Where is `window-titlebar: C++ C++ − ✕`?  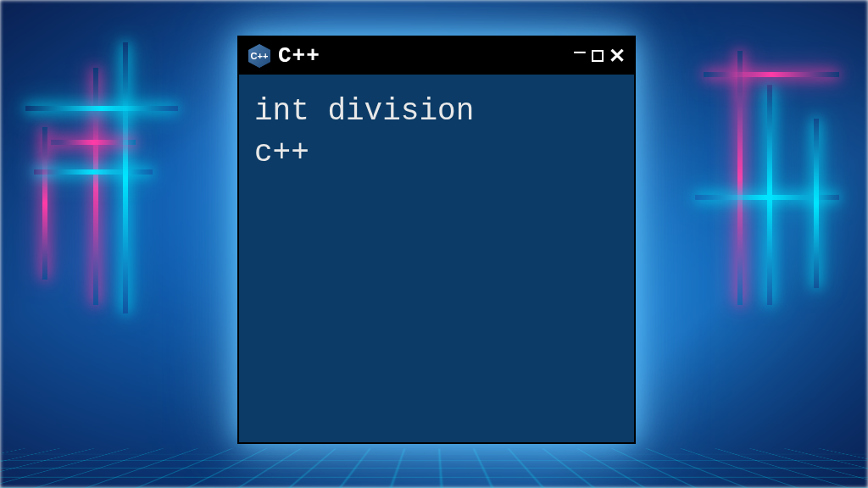
window-titlebar: C++ C++ − ✕ is located at coordinates (437, 56).